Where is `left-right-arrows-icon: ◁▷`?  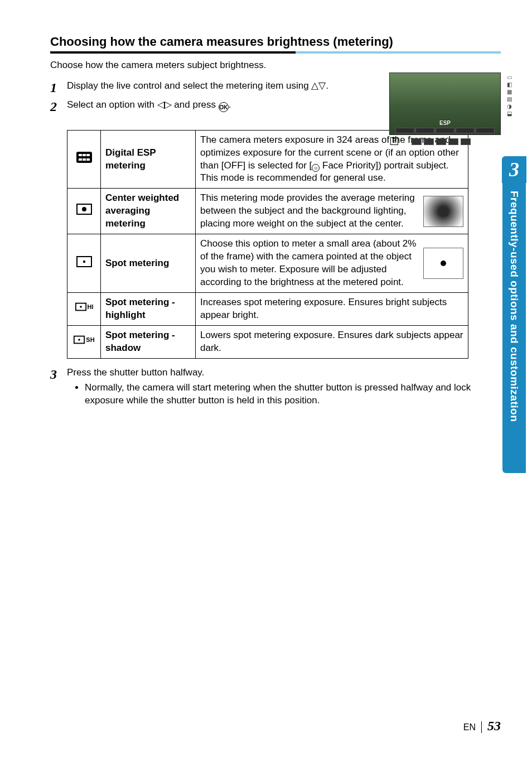
left-right-arrows-icon: ◁▷ is located at coordinates (165, 105).